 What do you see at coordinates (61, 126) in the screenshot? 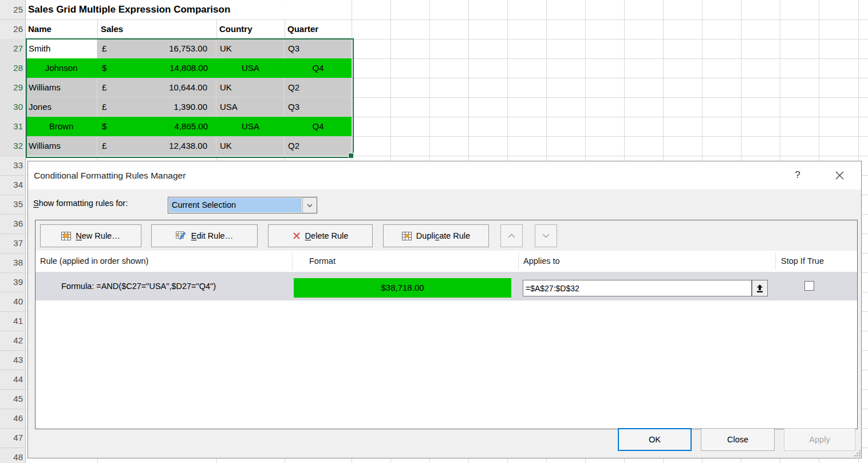
I see `cell-A31: Brown` at bounding box center [61, 126].